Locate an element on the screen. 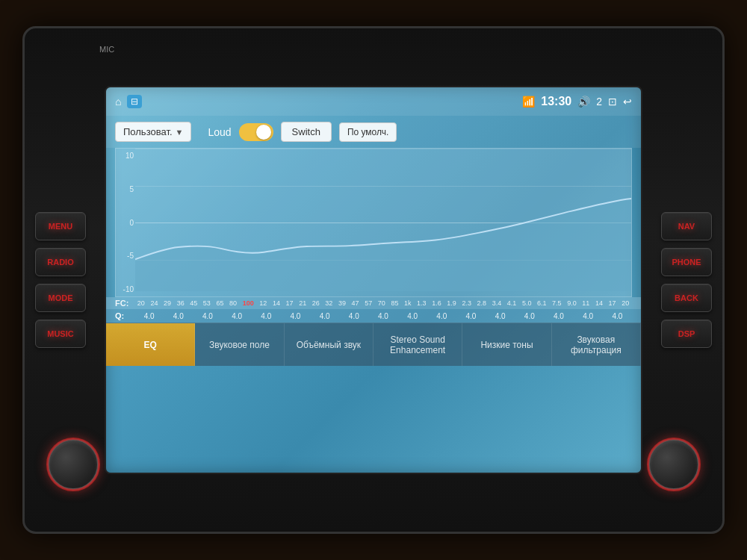 This screenshot has height=560, width=747. q-val-7: 4.0 is located at coordinates (325, 317).